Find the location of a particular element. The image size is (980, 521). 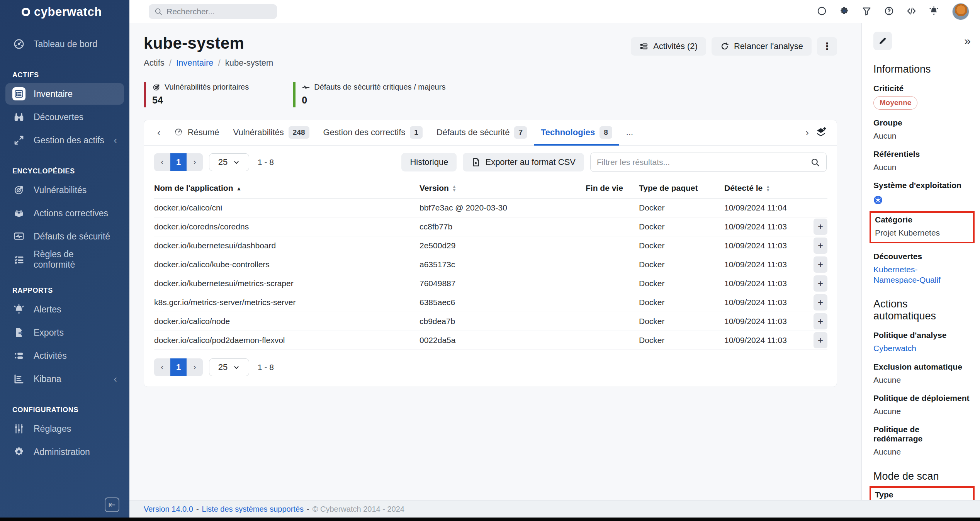

field-label: Exclusion automatique is located at coordinates (922, 367).